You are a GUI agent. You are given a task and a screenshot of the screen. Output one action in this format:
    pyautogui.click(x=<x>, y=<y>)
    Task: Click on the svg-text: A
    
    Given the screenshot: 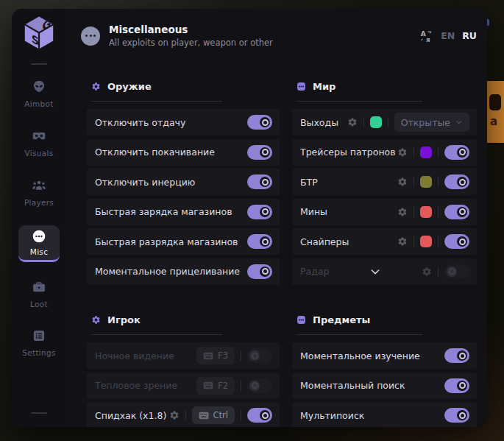 What is the action you would take?
    pyautogui.click(x=424, y=34)
    